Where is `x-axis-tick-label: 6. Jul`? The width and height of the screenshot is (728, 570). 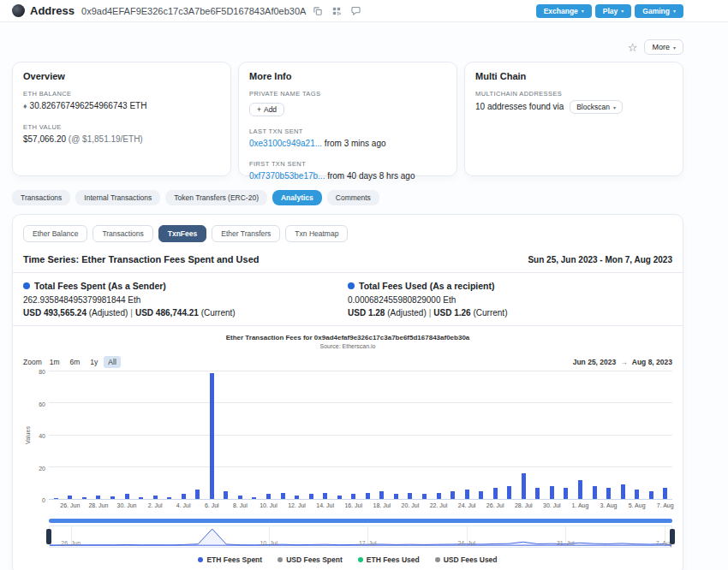 x-axis-tick-label: 6. Jul is located at coordinates (212, 505).